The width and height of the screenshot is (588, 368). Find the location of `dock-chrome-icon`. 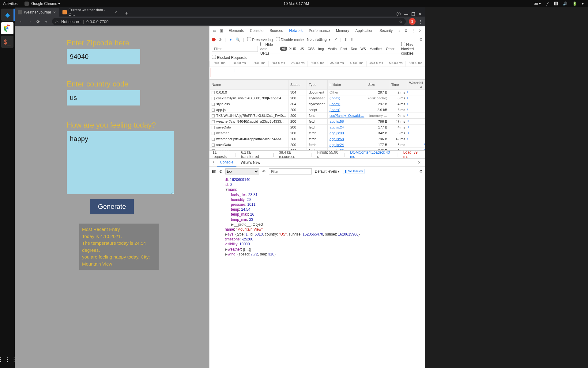

dock-chrome-icon is located at coordinates (7, 28).